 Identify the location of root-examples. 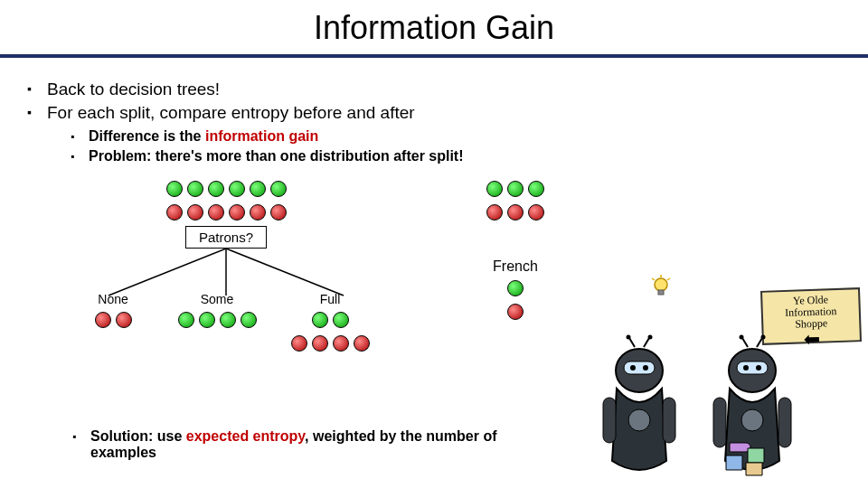
(226, 201).